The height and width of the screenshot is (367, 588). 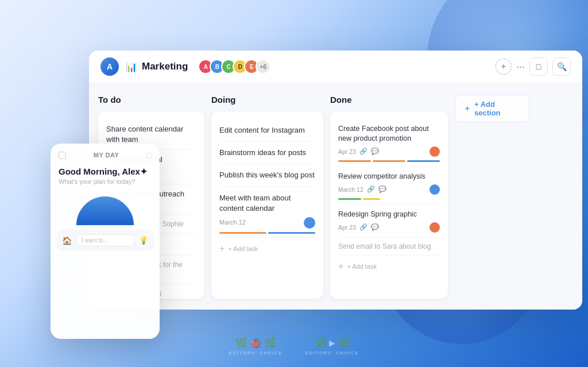 I want to click on badge-label-1: EDITORS' CHOICE, so click(x=256, y=353).